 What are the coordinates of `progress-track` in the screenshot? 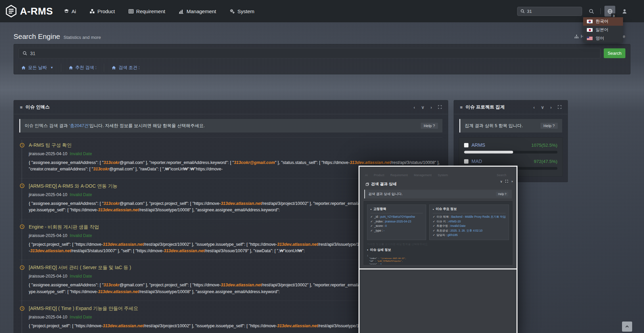 It's located at (511, 152).